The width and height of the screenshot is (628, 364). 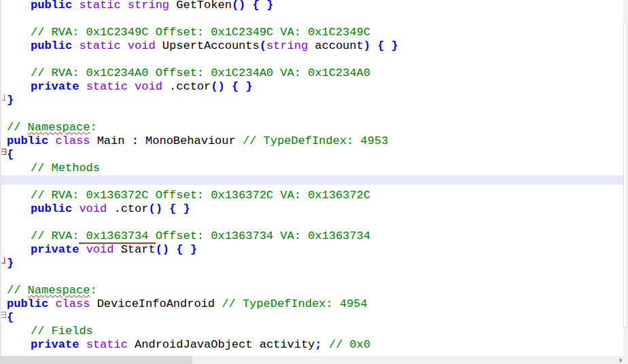 I want to click on token-id: account, so click(x=338, y=46).